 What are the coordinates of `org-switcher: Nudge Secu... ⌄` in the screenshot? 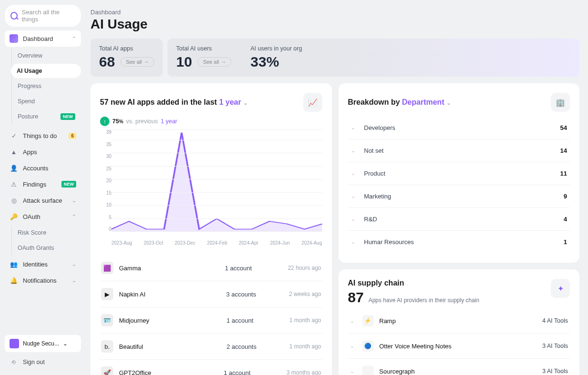 It's located at (43, 344).